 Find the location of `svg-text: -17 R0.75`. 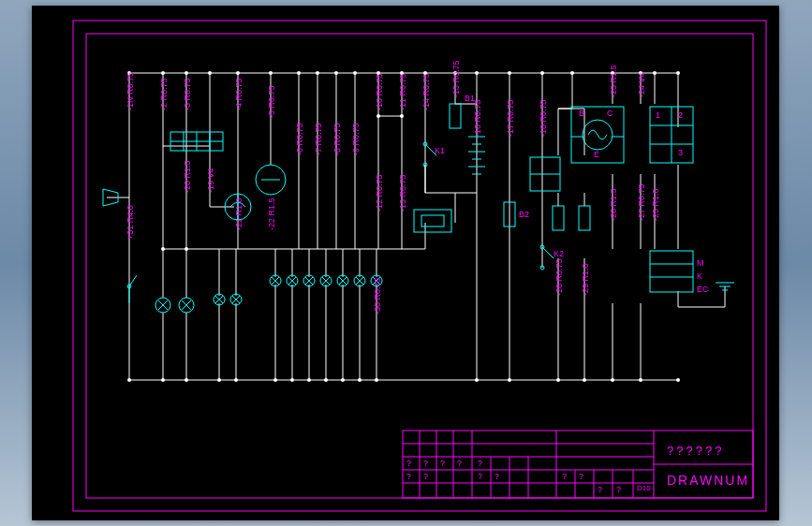

svg-text: -17 R0.75 is located at coordinates (510, 118).